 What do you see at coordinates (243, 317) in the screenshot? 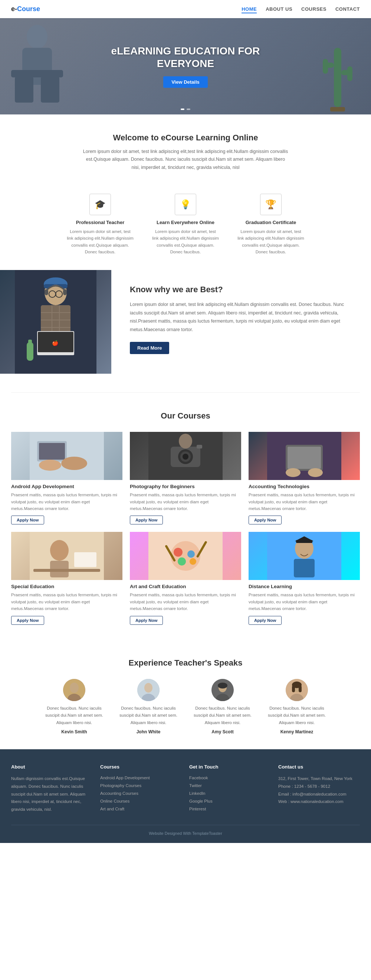
I see `why-description: Lorem ipsum dolor sit amet, test link ad…` at bounding box center [243, 317].